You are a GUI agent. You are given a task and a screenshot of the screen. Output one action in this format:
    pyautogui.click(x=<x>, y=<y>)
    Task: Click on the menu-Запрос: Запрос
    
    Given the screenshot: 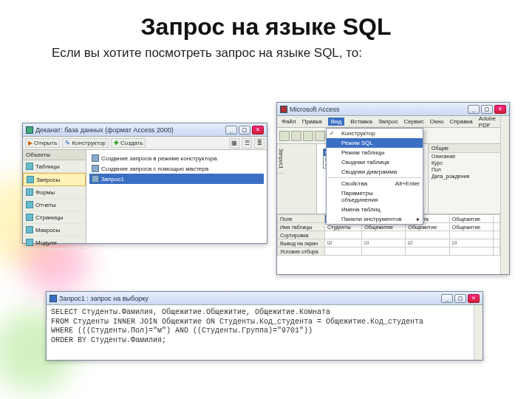 What is the action you would take?
    pyautogui.click(x=389, y=121)
    